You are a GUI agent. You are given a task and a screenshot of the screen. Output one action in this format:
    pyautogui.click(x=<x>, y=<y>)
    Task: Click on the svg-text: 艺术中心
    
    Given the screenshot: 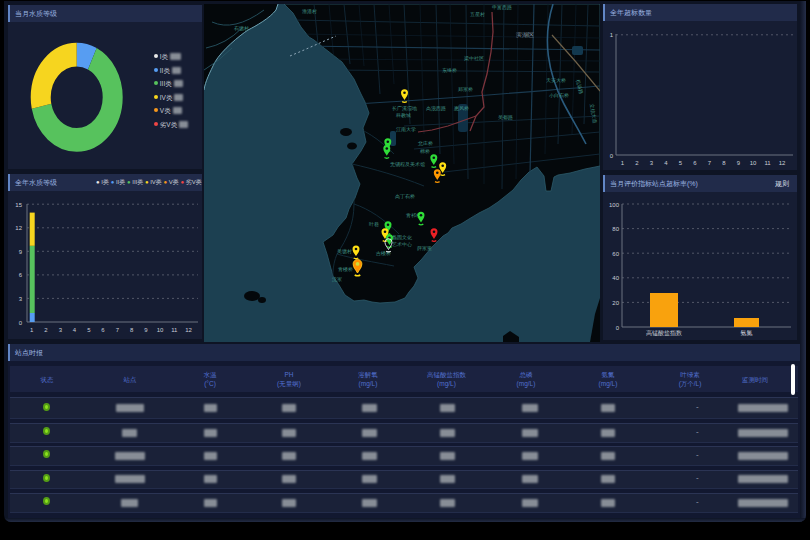 What is the action you would take?
    pyautogui.click(x=402, y=244)
    